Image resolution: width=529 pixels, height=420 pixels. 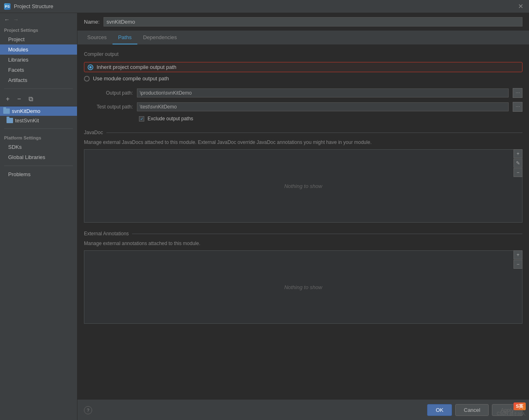 I want to click on tree-item-label-svnkitdemo: svnKitDemo, so click(x=26, y=111).